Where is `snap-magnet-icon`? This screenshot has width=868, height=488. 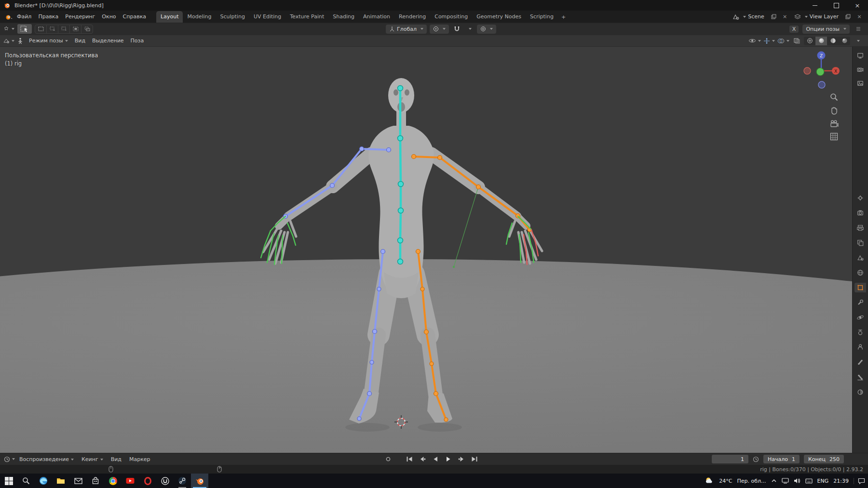
snap-magnet-icon is located at coordinates (457, 29).